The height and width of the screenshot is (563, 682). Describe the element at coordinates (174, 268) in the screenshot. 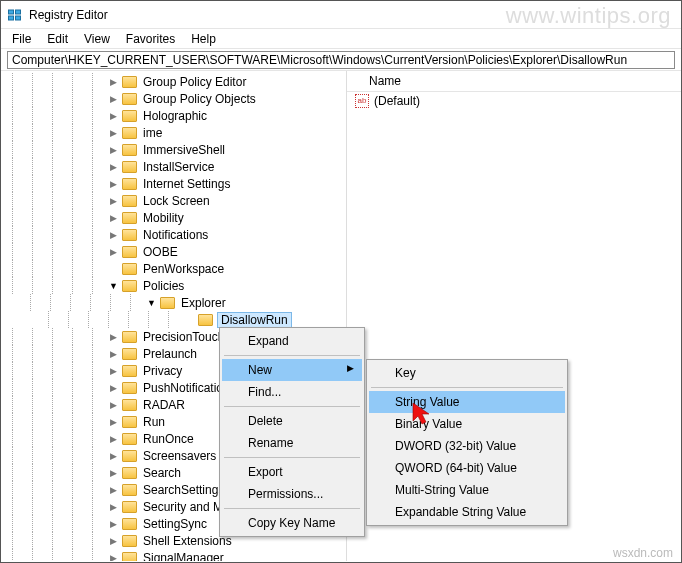

I see `tree-item: PenWorkspace` at that location.